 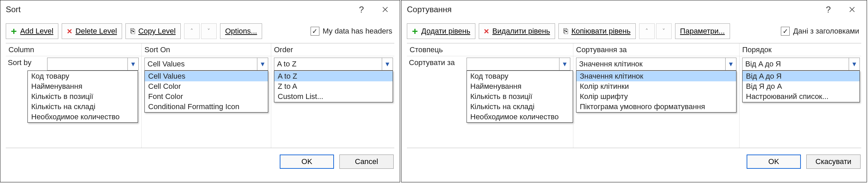 I want to click on headers-checkbox: ✓ My data has headers, so click(x=353, y=31).